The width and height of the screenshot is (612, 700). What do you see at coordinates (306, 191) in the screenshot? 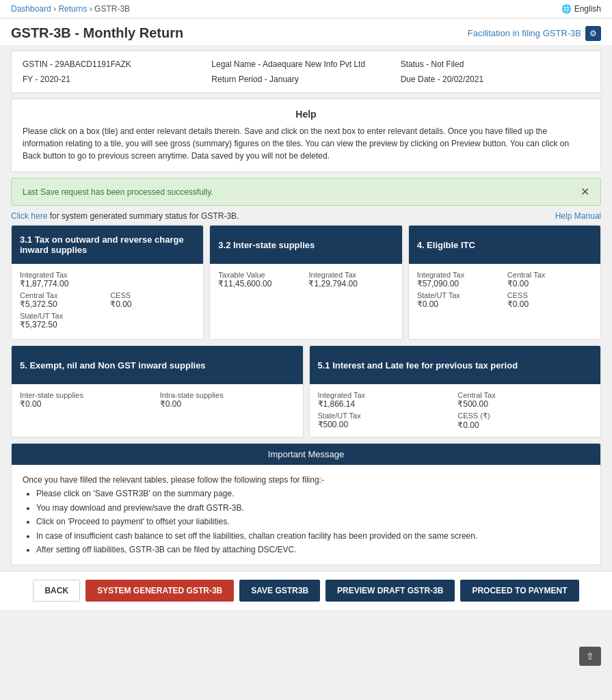
I see `success-message: Last Save request has been processed suc…` at bounding box center [306, 191].